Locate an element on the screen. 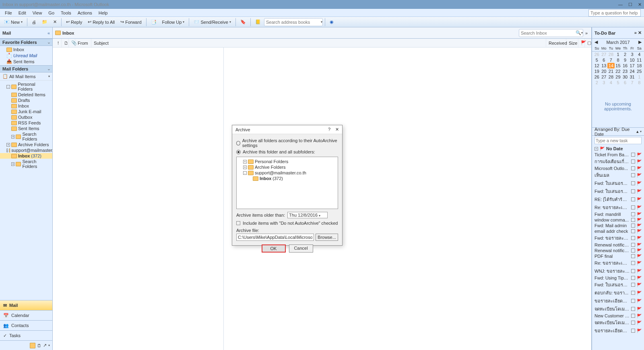 This screenshot has height=350, width=644. task-item: window comma...🚩 is located at coordinates (618, 220).